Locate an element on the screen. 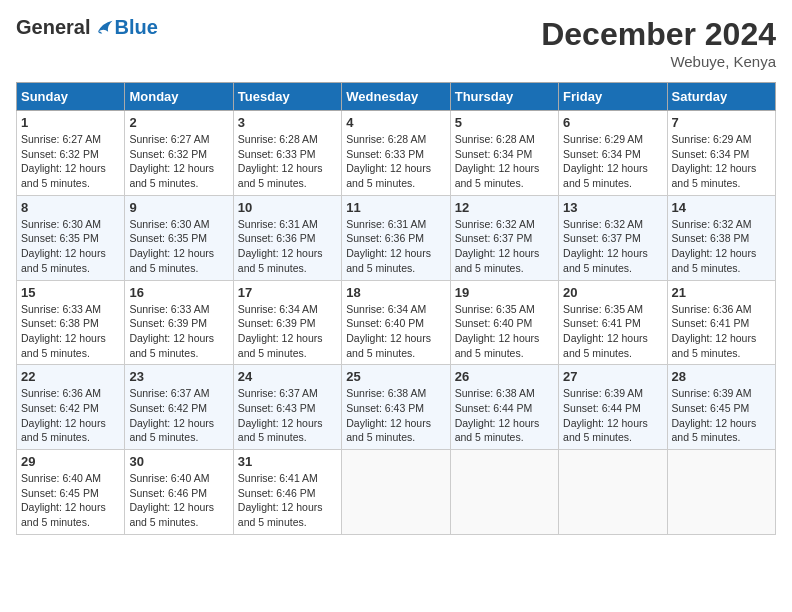 Image resolution: width=792 pixels, height=612 pixels. day-of-week-header: Saturday is located at coordinates (721, 97).